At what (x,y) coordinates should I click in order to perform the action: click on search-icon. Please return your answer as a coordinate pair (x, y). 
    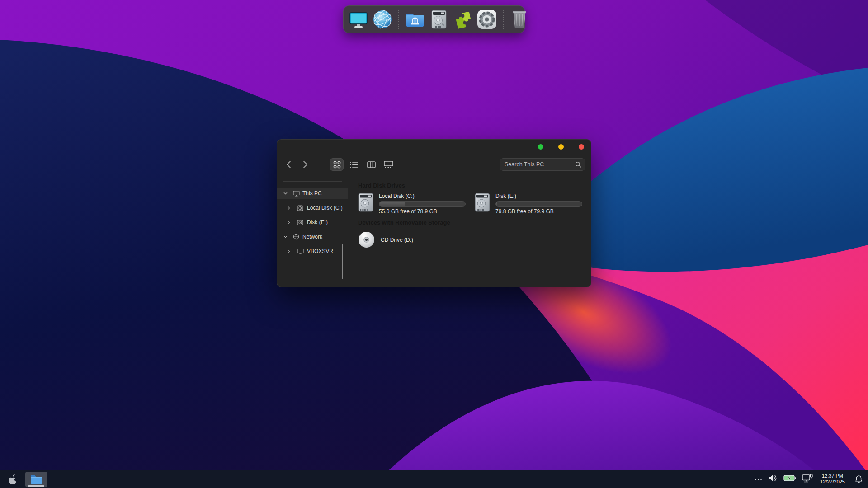
    Looking at the image, I should click on (578, 165).